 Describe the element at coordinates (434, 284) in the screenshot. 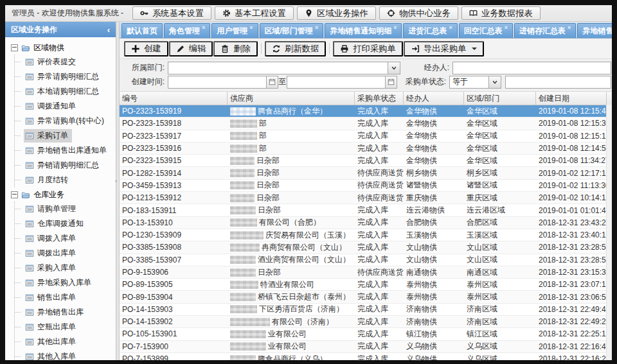

I see `cell-agent: 泰州物供` at that location.